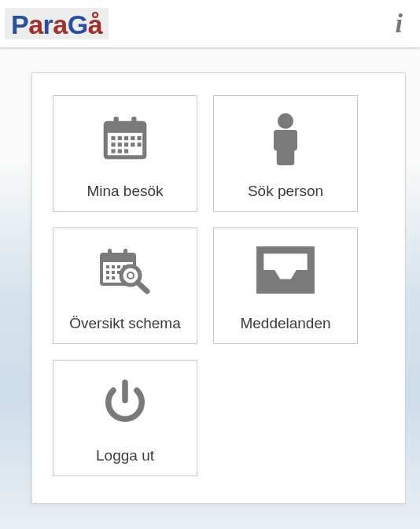 Image resolution: width=420 pixels, height=529 pixels. What do you see at coordinates (286, 270) in the screenshot?
I see `inbox-icon` at bounding box center [286, 270].